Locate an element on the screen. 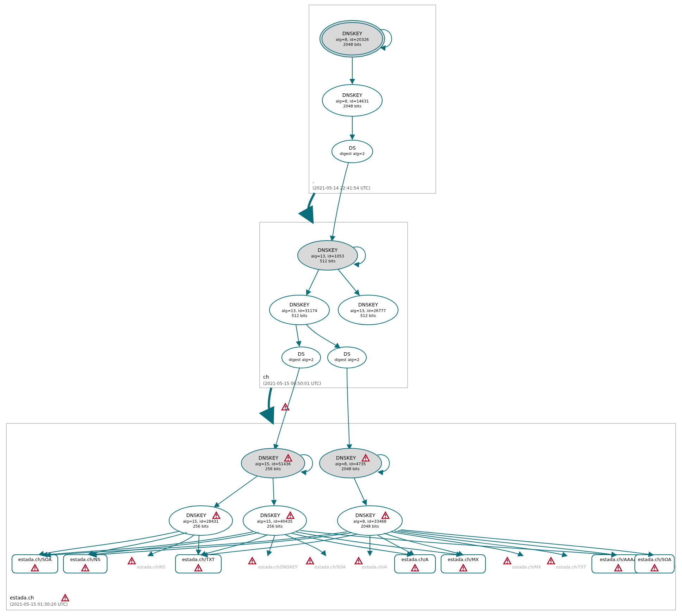  node-est-zsk3: DNSKEY alg=8, id=33468 2048 bits is located at coordinates (370, 521).